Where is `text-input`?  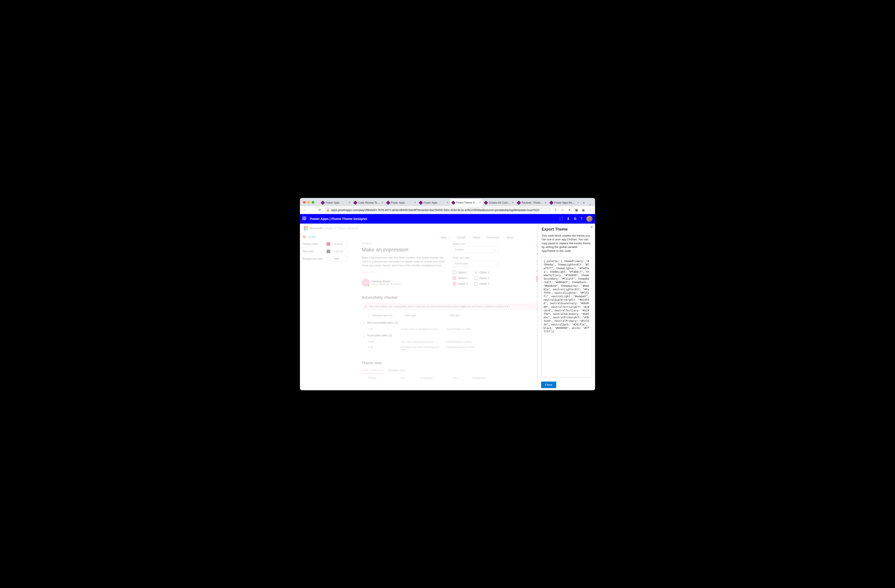
text-input is located at coordinates (475, 264).